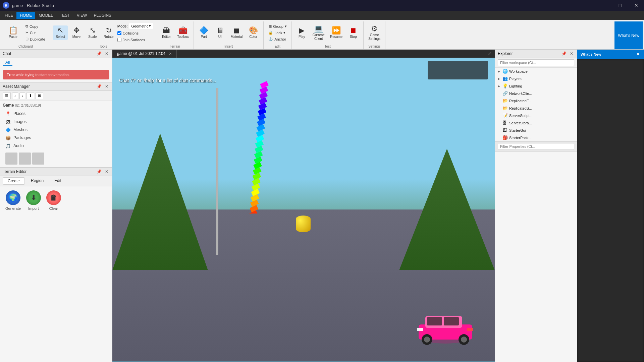  Describe the element at coordinates (7, 63) in the screenshot. I see `chat-tab-all: All` at that location.